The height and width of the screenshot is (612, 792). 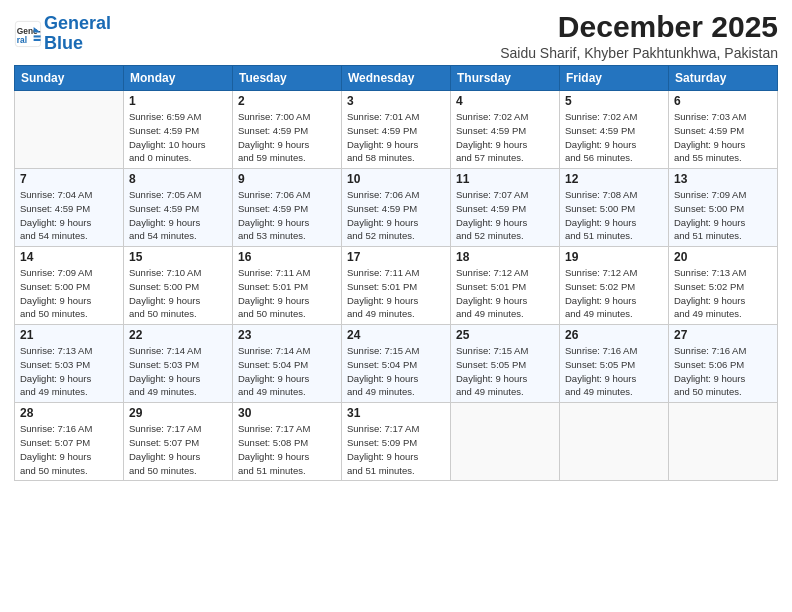 I want to click on calendar-week-row: 14Sunrise: 7:09 AM Sunset: 5:00 PM Dayli…, so click(x=396, y=286).